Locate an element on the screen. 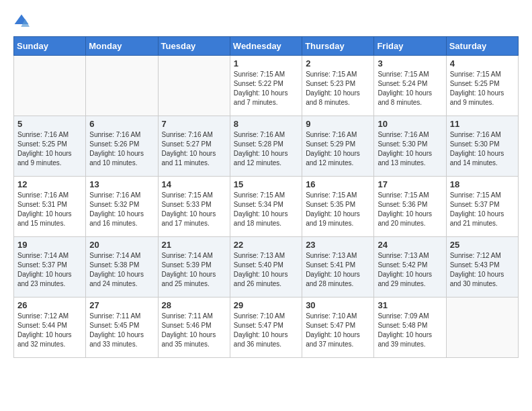  calendar-cell: 31Sunrise: 7:09 AM Sunset: 5:48 PM Dayli… is located at coordinates (410, 328).